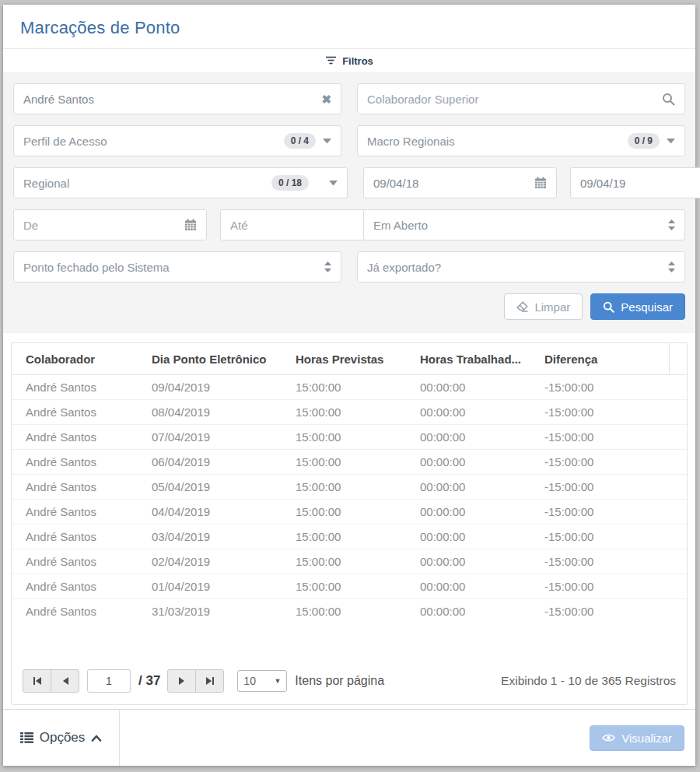 The height and width of the screenshot is (772, 700). I want to click on colaborador-superior-input, so click(512, 100).